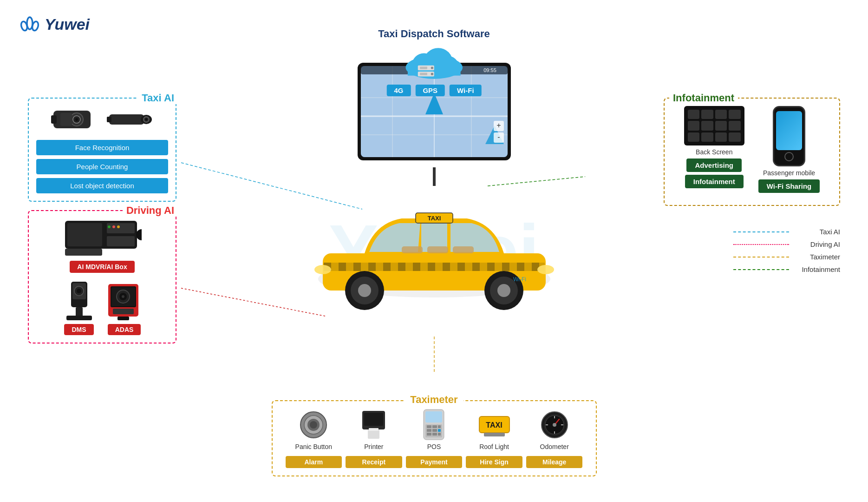 The image size is (868, 502). I want to click on lost-object-btn: Lost object detection, so click(102, 186).